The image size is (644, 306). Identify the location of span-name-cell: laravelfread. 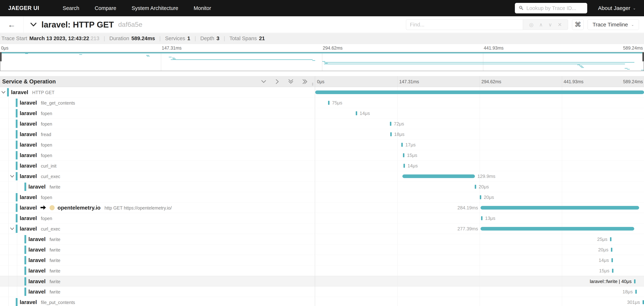
(158, 134).